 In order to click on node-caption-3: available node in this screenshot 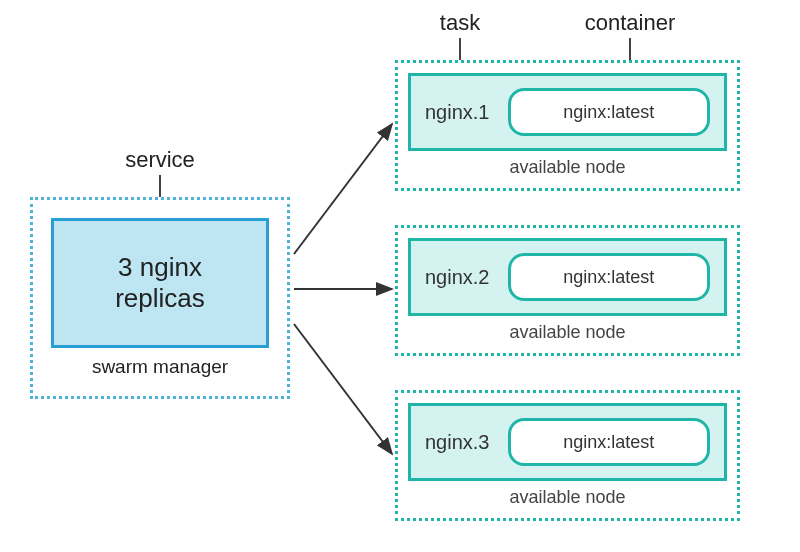, I will do `click(568, 498)`.